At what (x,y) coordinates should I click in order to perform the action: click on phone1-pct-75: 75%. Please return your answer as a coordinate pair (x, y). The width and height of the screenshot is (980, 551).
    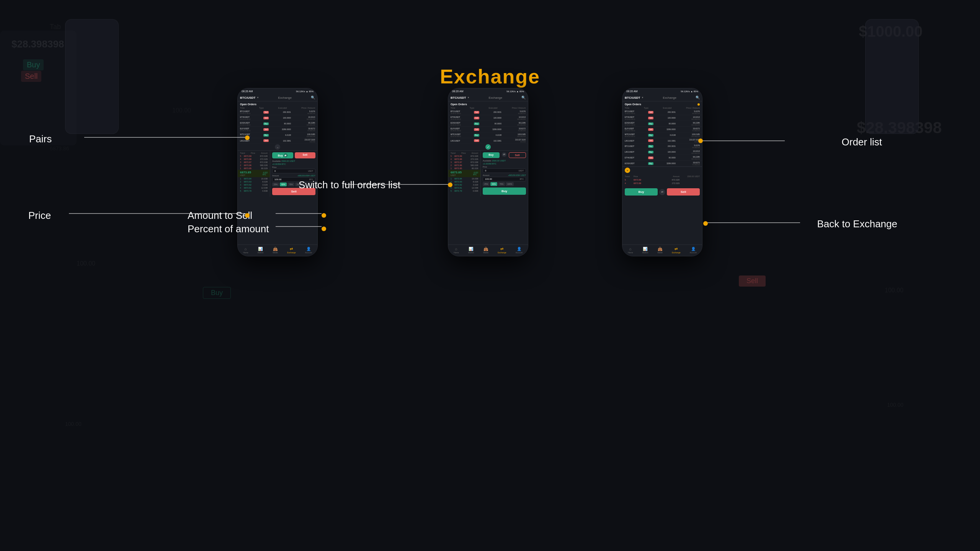
    Looking at the image, I should click on (291, 184).